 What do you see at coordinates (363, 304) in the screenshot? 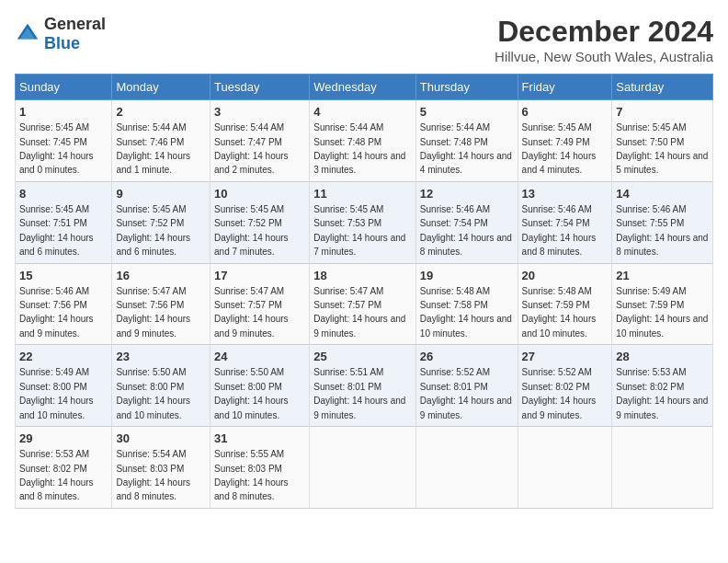
I see `day-cell: 18 Sunrise: 5:47 AMSunset: 7:57 PMDaylig…` at bounding box center [363, 304].